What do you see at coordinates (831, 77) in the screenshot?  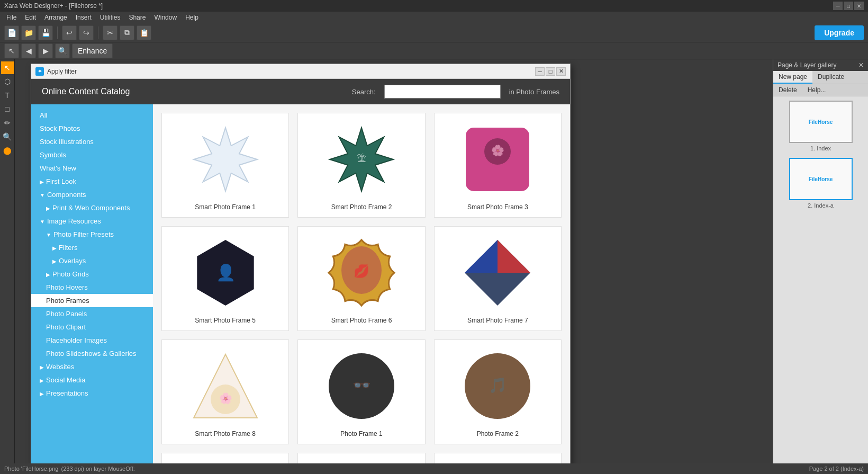 I see `tab-duplicate: Duplicate` at bounding box center [831, 77].